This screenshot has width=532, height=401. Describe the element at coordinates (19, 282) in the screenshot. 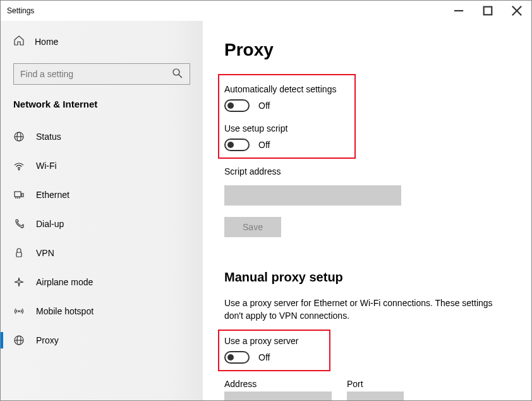

I see `airplane-icon` at that location.